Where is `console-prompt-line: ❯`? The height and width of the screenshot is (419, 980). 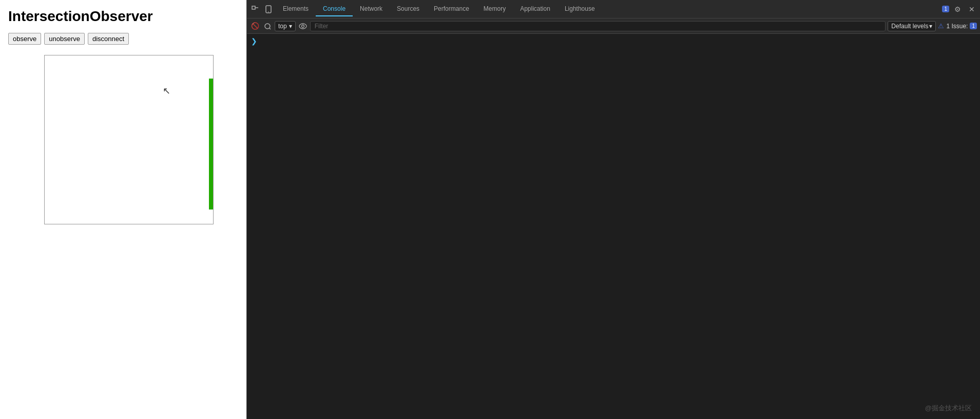 console-prompt-line: ❯ is located at coordinates (613, 41).